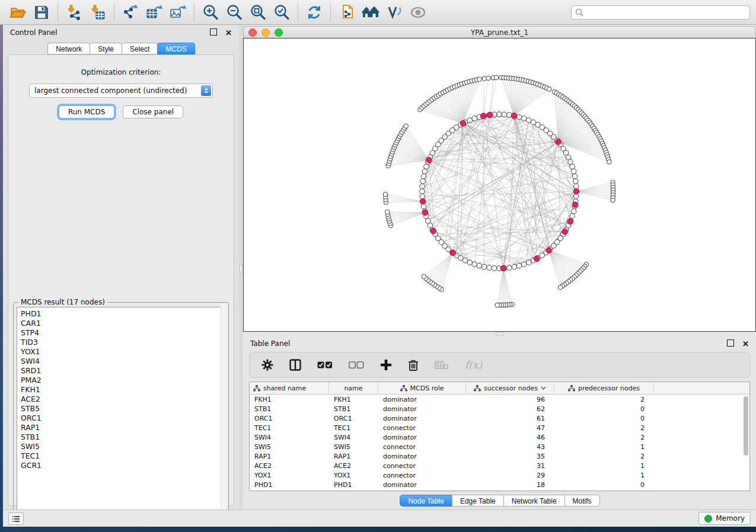 The width and height of the screenshot is (756, 532). Describe the element at coordinates (224, 411) in the screenshot. I see `mcds-list-scrollbar` at that location.